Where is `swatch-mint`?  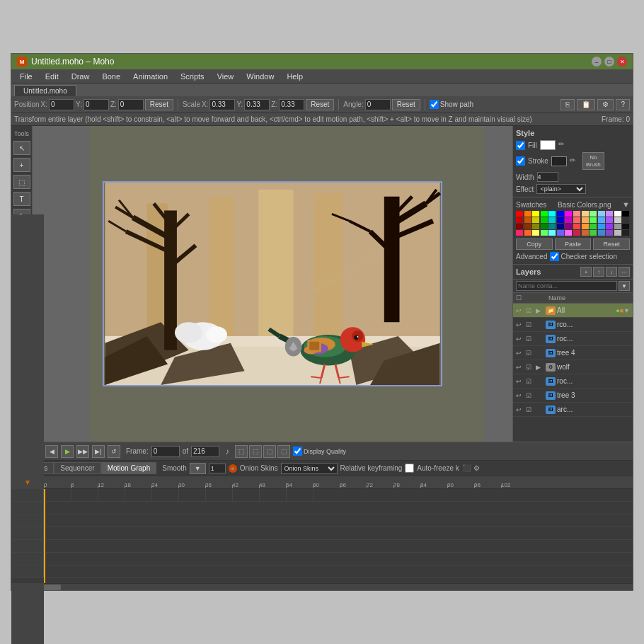
swatch-mint is located at coordinates (544, 233).